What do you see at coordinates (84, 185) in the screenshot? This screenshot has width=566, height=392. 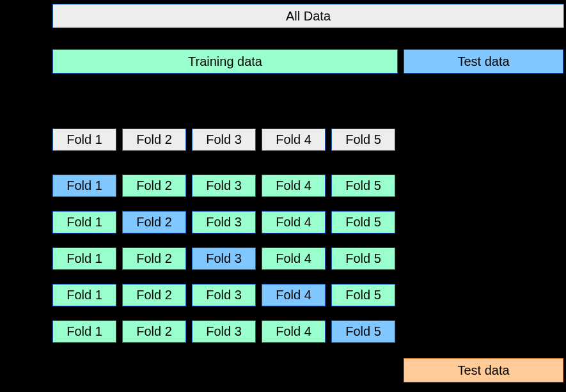 I see `fold-cell-val: Fold 1` at bounding box center [84, 185].